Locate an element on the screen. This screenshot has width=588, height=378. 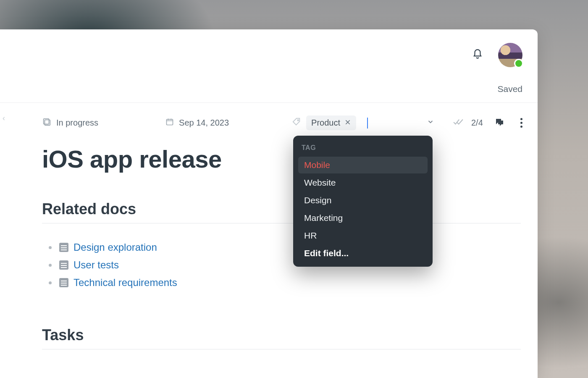
tag-dropdown: TAG Mobile Website Design Marketing HR E… is located at coordinates (363, 201).